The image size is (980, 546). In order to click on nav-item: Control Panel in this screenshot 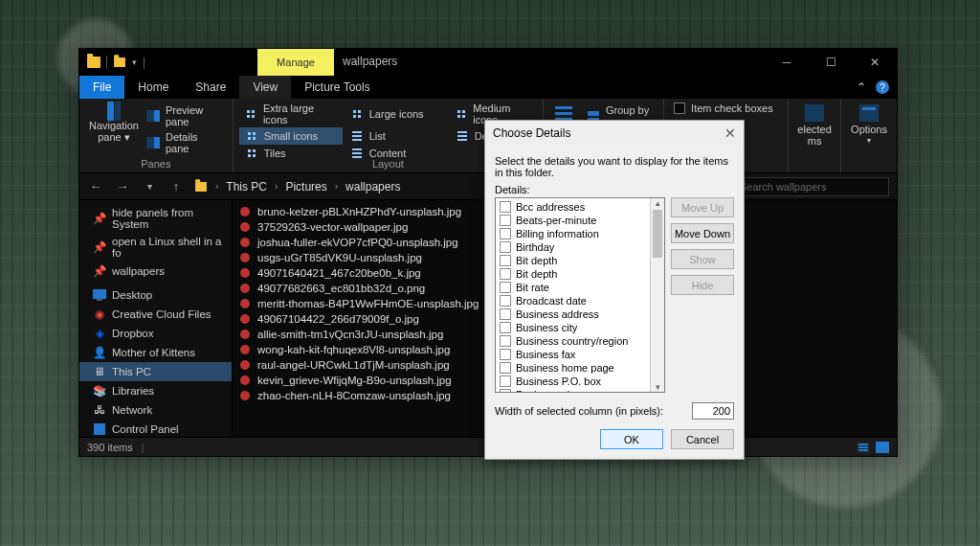, I will do `click(155, 428)`.